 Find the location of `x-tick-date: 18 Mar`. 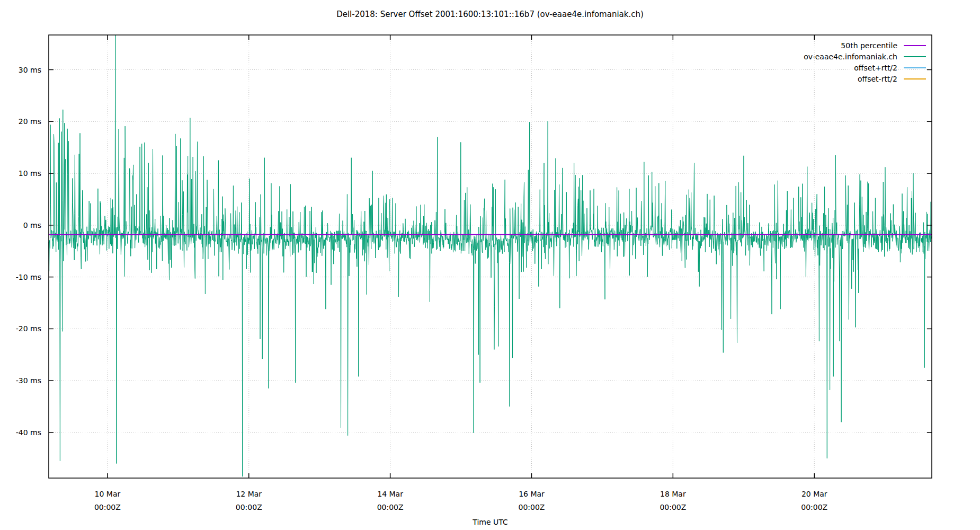

x-tick-date: 18 Mar is located at coordinates (673, 494).